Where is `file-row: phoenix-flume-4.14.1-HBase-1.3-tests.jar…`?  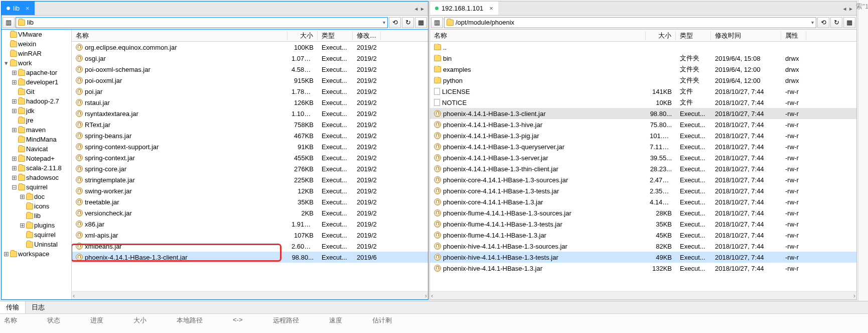 file-row: phoenix-flume-4.14.1-HBase-1.3-tests.jar… is located at coordinates (643, 224).